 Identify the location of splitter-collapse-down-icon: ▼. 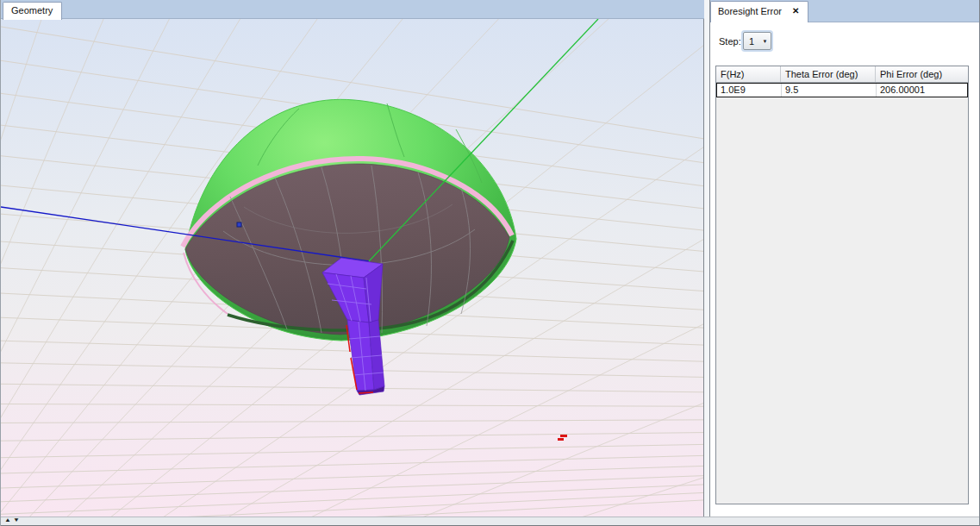
(16, 520).